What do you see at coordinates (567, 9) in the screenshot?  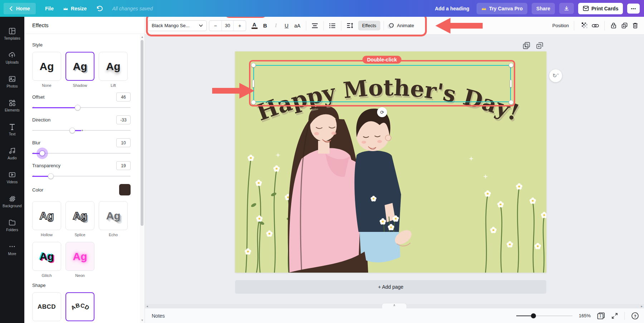 I see `download-button` at bounding box center [567, 9].